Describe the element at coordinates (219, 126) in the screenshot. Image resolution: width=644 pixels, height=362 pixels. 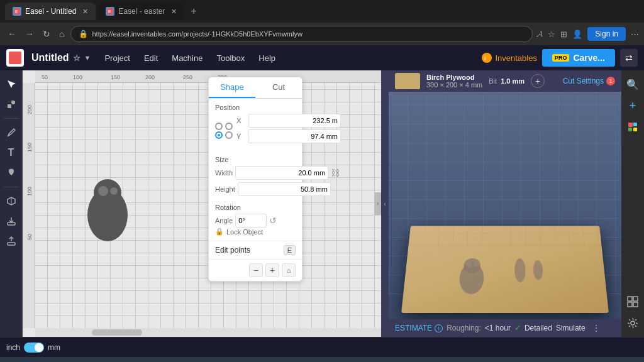
I see `radio-tl` at that location.